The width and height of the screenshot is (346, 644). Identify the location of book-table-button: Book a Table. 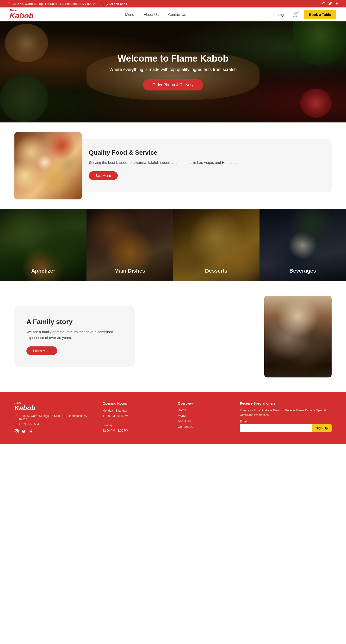
(320, 14).